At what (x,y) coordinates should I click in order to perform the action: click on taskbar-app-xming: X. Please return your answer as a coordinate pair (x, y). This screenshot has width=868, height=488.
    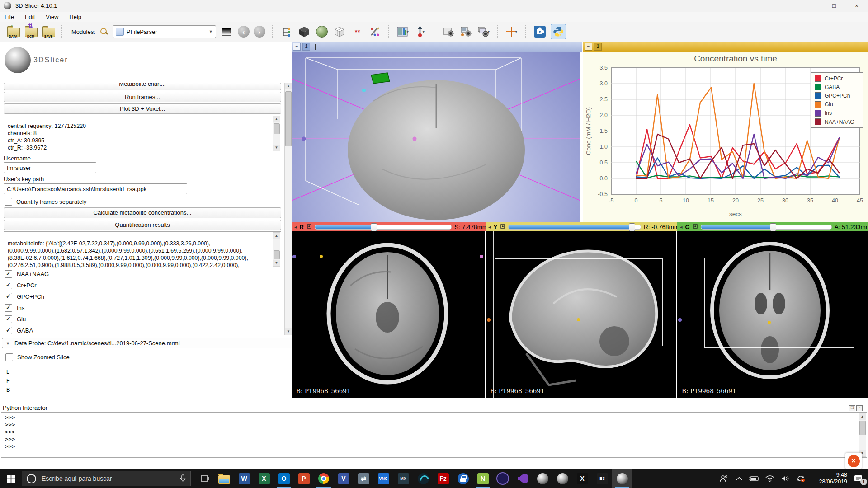
    Looking at the image, I should click on (582, 479).